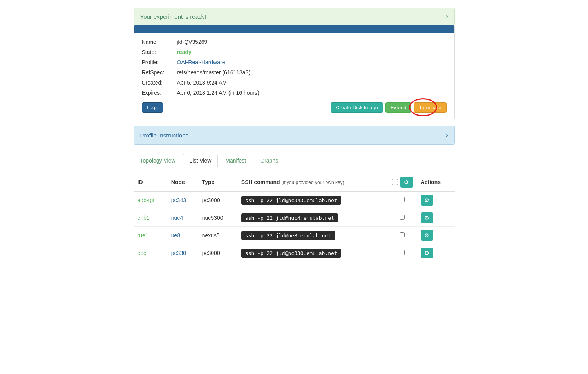 Image resolution: width=588 pixels, height=374 pixels. I want to click on cell-ssh-cmd: ssh -p 22 jld@nuc4.emulab.net, so click(313, 218).